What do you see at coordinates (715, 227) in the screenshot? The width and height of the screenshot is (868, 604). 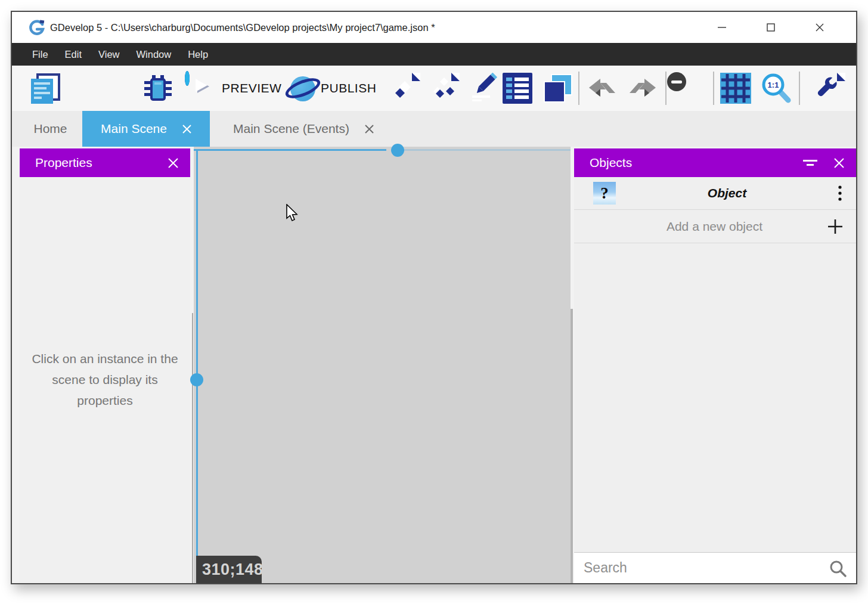 I see `add-object-row: Add a new object` at bounding box center [715, 227].